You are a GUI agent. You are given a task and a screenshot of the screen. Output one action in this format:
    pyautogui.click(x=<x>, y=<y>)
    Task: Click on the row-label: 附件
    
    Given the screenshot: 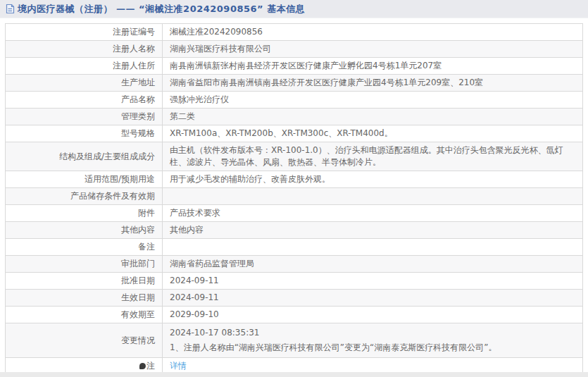 What is the action you would take?
    pyautogui.click(x=85, y=214)
    